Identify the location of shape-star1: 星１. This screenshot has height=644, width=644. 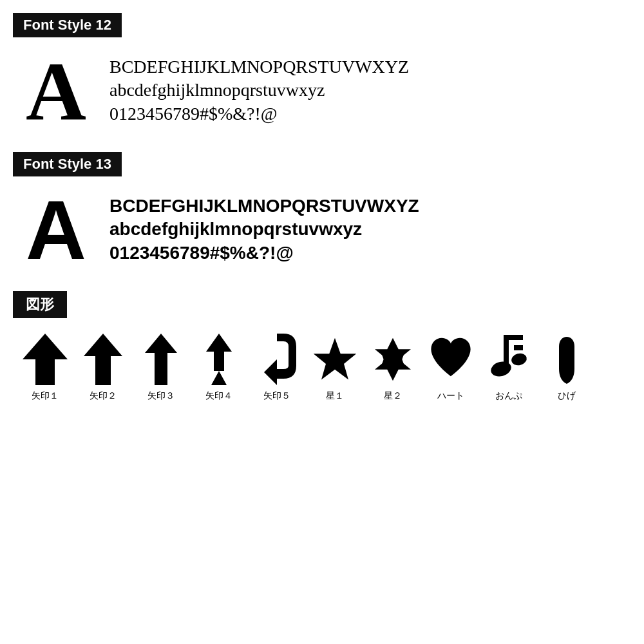
(335, 368).